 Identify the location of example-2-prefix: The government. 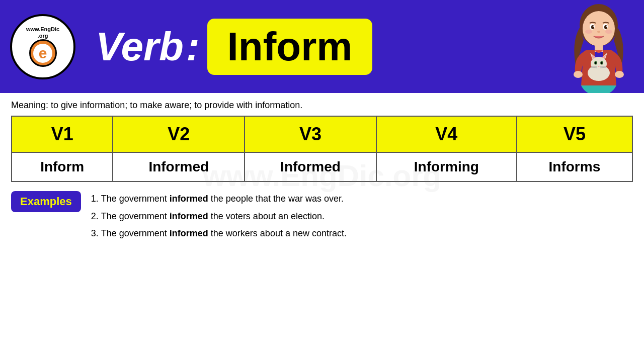
(135, 216).